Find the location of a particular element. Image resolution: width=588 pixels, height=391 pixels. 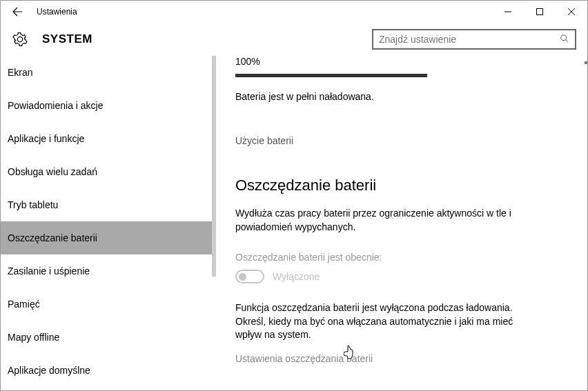

sidebar-item-label: Zasilanie i uśpienie is located at coordinates (48, 271).